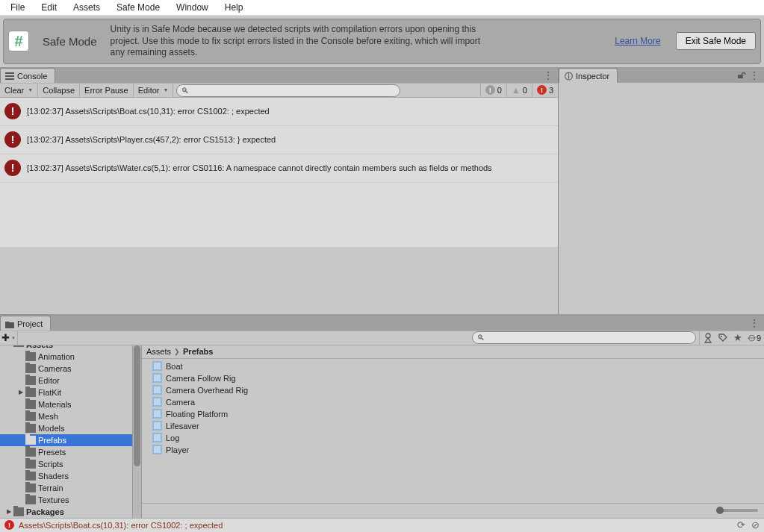  What do you see at coordinates (25, 323) in the screenshot?
I see `tab-project: Project` at bounding box center [25, 323].